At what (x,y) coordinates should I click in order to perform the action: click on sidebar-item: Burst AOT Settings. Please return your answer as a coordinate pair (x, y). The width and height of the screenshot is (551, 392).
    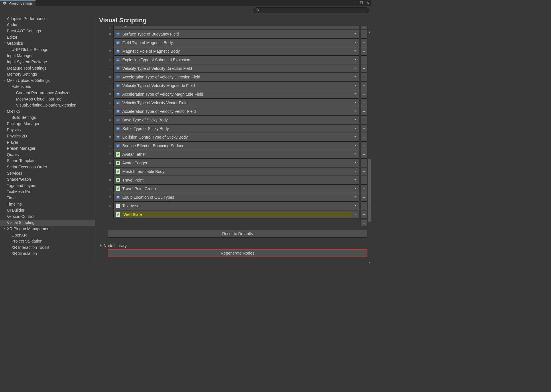
    Looking at the image, I should click on (48, 31).